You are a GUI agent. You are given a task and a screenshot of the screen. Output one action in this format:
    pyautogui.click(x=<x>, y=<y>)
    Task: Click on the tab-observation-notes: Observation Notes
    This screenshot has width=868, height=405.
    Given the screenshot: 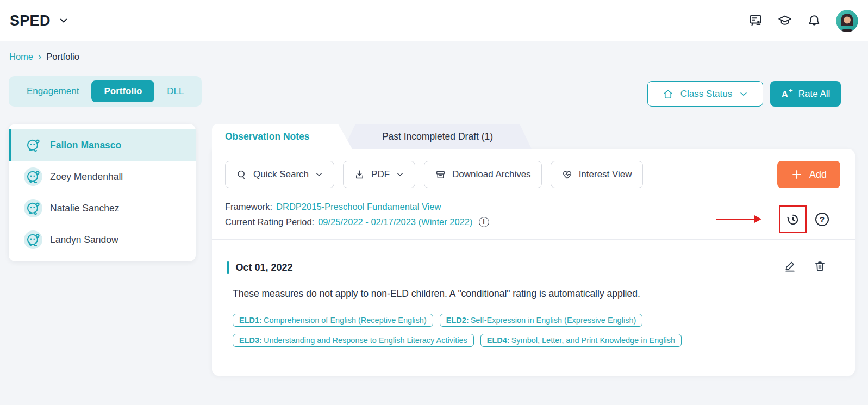 What is the action you would take?
    pyautogui.click(x=282, y=136)
    